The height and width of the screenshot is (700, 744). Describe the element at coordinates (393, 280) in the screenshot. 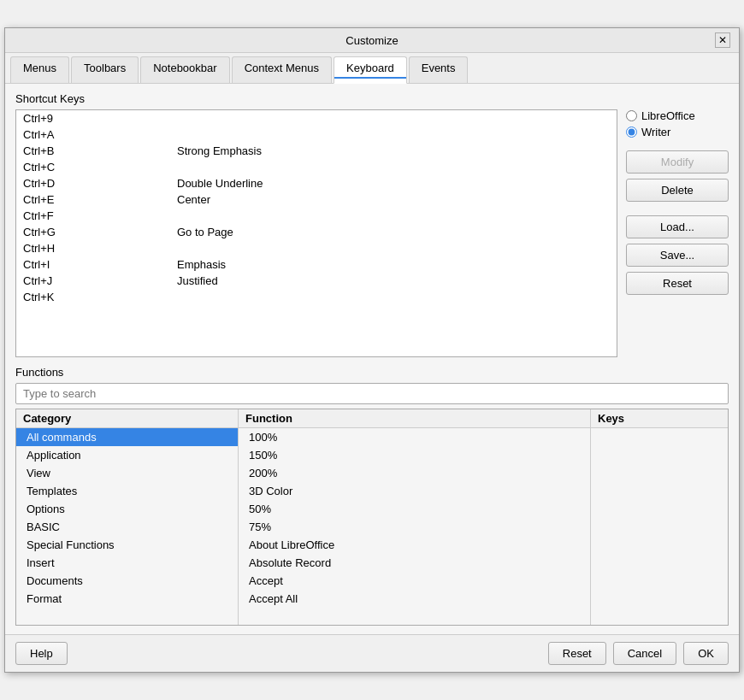

I see `shortcut-function: Justified` at that location.